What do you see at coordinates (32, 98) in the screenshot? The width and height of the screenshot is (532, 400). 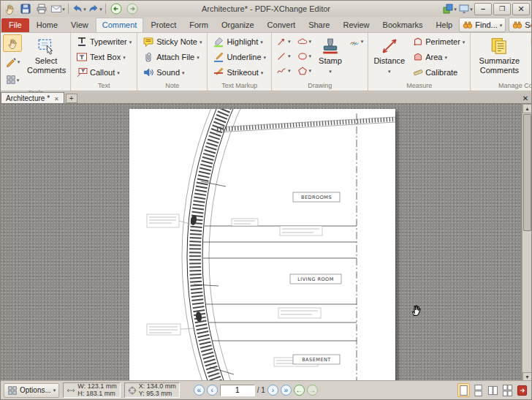 I see `document-tab: Architecture *` at bounding box center [32, 98].